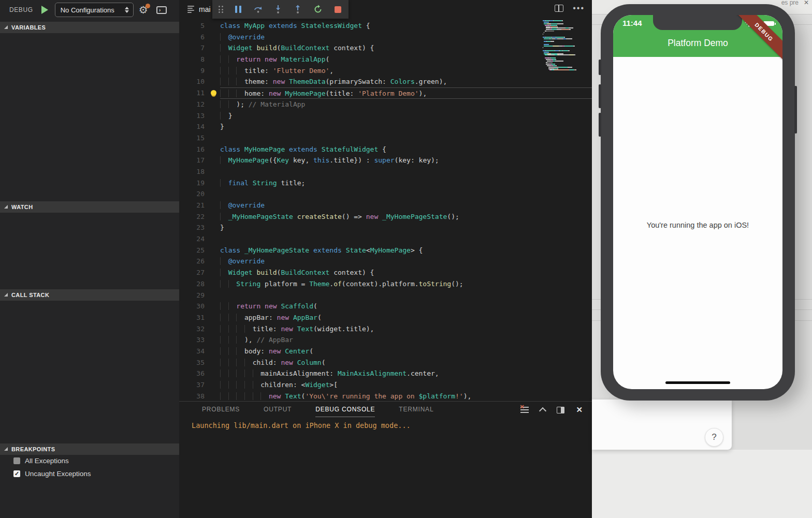 The width and height of the screenshot is (812, 518). What do you see at coordinates (238, 9) in the screenshot?
I see `pause-icon` at bounding box center [238, 9].